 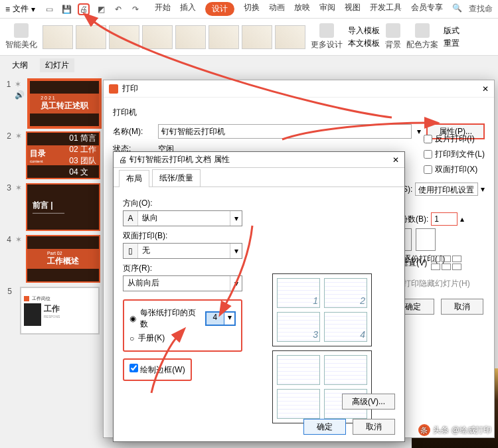 I want to click on reset-button: 重置, so click(x=452, y=44).